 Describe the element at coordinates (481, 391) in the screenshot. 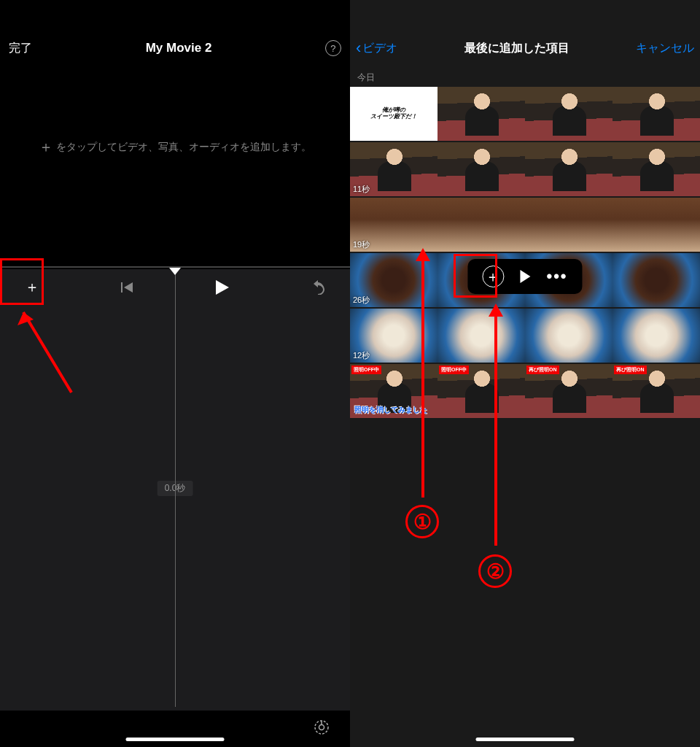

I see `media-thumb: 照明OFF中` at that location.